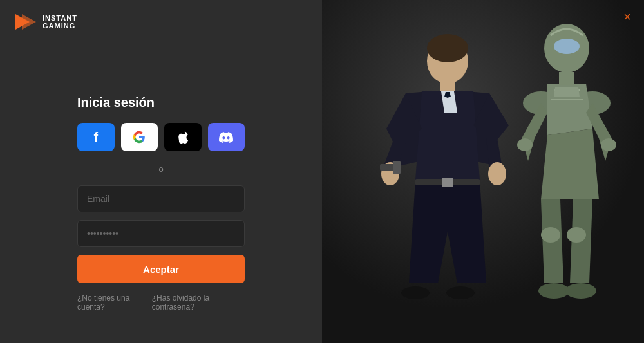 The height and width of the screenshot is (343, 644). Describe the element at coordinates (161, 269) in the screenshot. I see `submit-button: Aceptar` at that location.